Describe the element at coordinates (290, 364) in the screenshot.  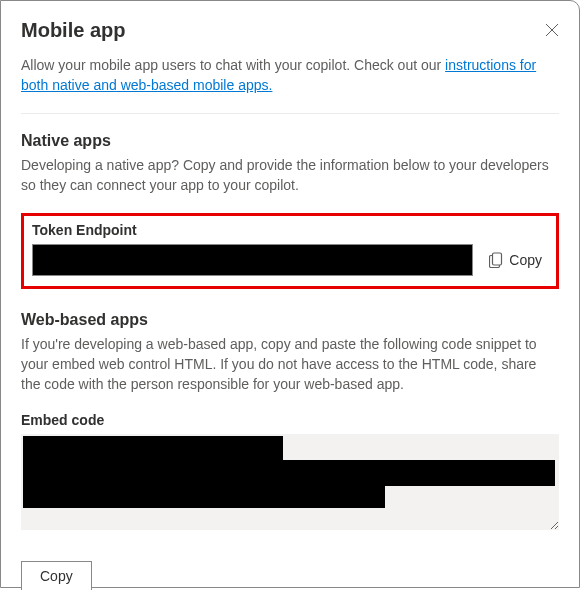
I see `web-desc: If you're developing a web-based app, co…` at that location.